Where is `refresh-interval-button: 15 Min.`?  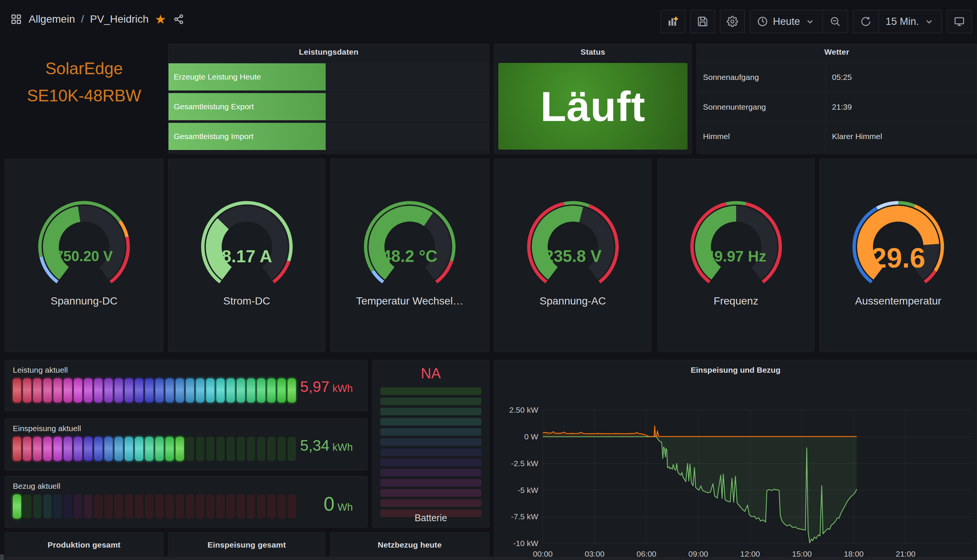 refresh-interval-button: 15 Min. is located at coordinates (910, 22).